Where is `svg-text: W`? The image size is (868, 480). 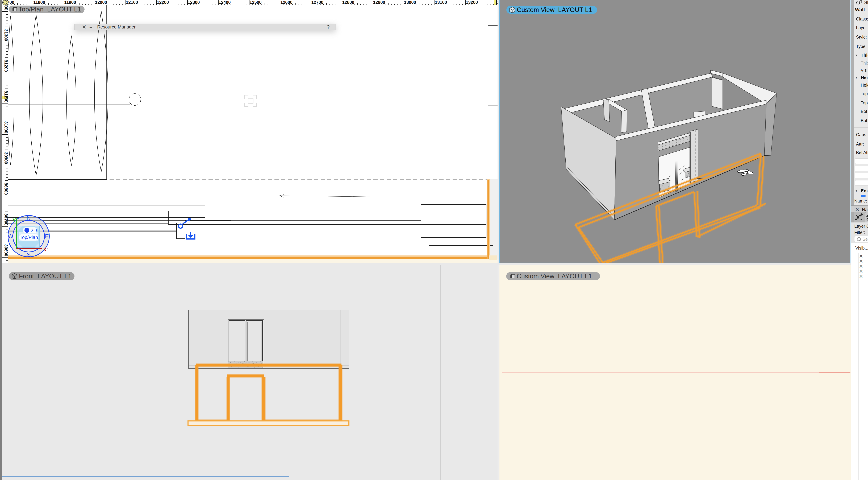 svg-text: W is located at coordinates (10, 236).